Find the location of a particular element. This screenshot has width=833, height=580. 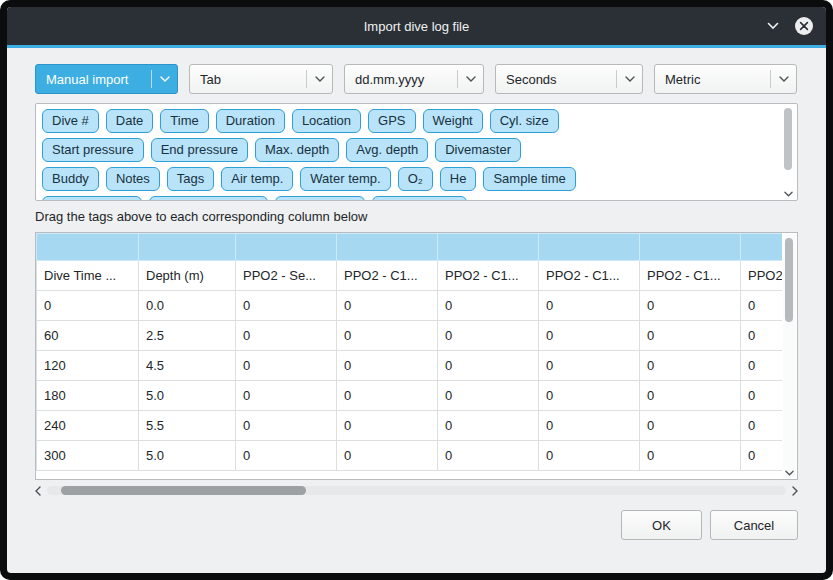

table-row: 602.5000000 is located at coordinates (410, 336).